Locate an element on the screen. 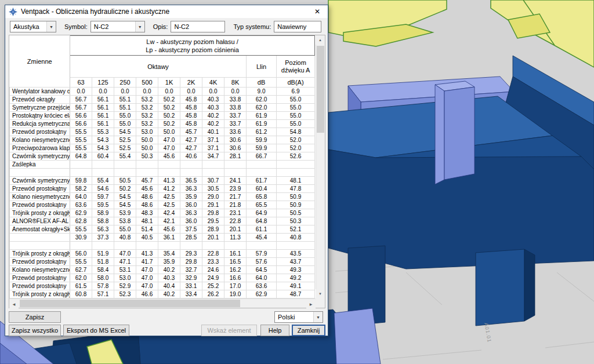 The height and width of the screenshot is (364, 594). row-value: 54.3 is located at coordinates (103, 148).